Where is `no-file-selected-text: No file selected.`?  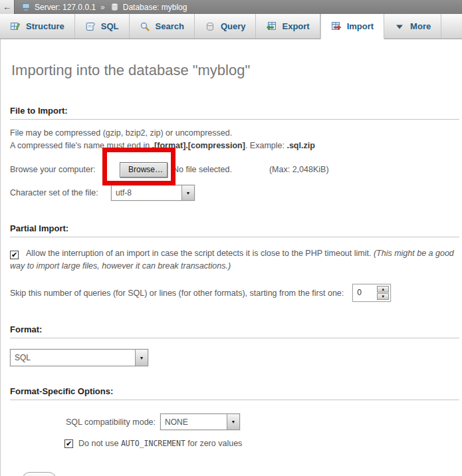
no-file-selected-text: No file selected. is located at coordinates (202, 170).